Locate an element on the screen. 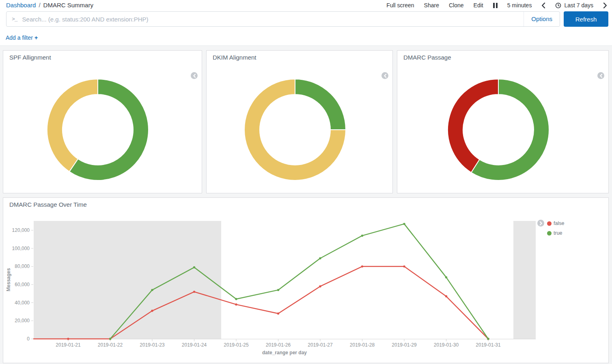  search-input is located at coordinates (271, 19).